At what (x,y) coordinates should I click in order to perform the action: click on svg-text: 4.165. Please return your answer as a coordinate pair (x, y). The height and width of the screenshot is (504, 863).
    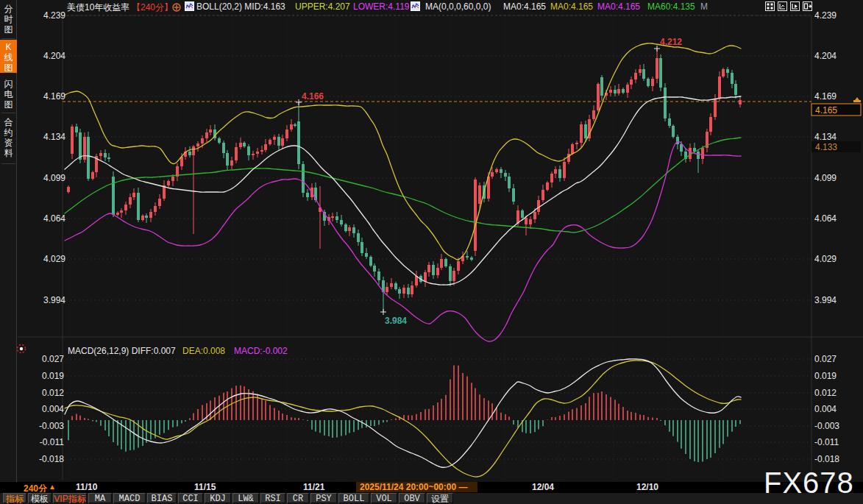
    Looking at the image, I should click on (826, 110).